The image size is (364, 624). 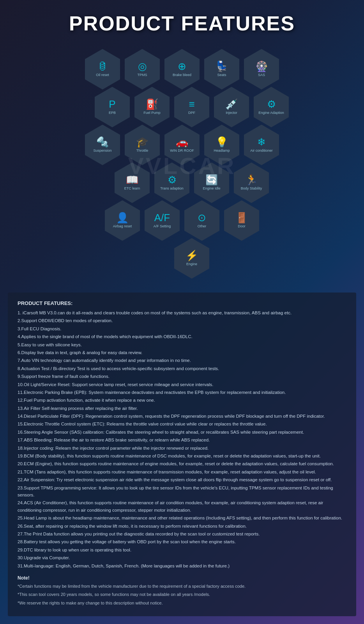 What do you see at coordinates (182, 506) in the screenshot?
I see `feature-item-24: 24.ACS (Air Conditioner), this function …` at bounding box center [182, 506].